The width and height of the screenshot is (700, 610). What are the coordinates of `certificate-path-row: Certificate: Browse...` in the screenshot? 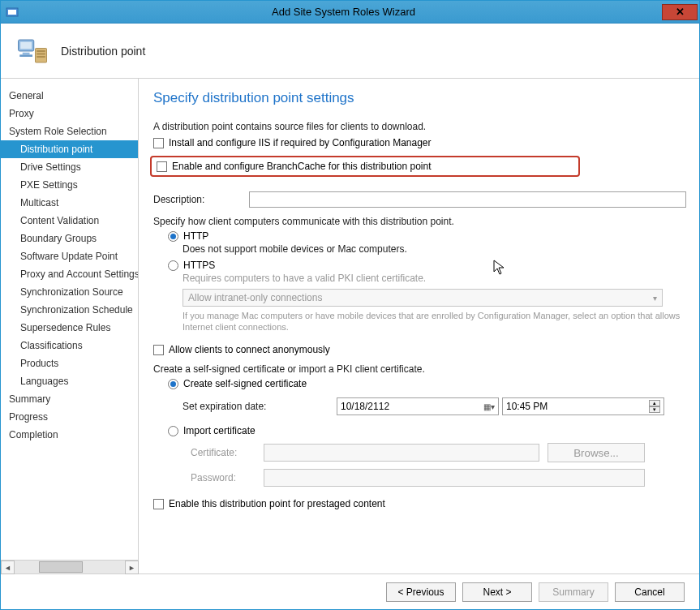 It's located at (438, 453).